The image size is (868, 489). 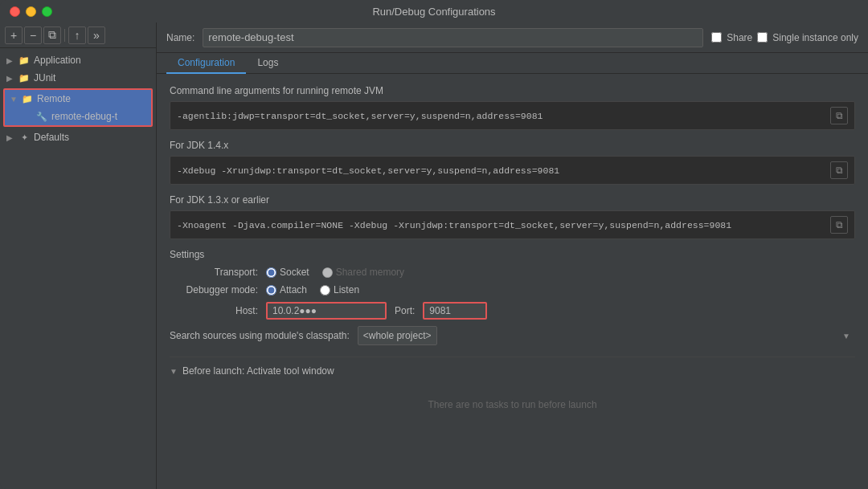 I want to click on copy-jdk13-button: ⧉, so click(x=839, y=225).